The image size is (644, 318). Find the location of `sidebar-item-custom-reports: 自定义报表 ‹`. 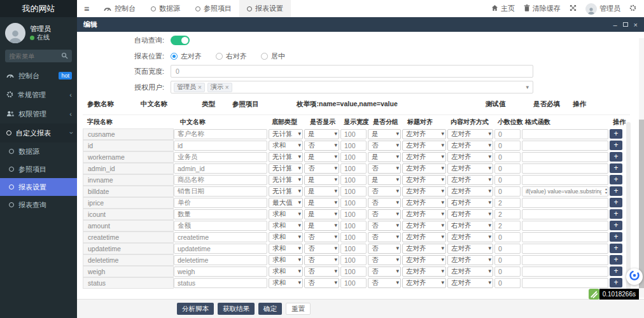

sidebar-item-custom-reports: 自定义报表 ‹ is located at coordinates (38, 133).